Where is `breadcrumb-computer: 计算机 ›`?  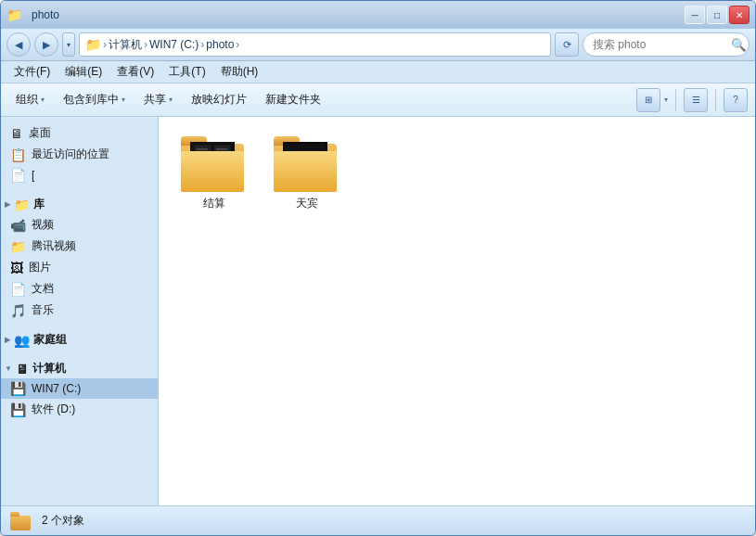 breadcrumb-computer: 计算机 › is located at coordinates (128, 45).